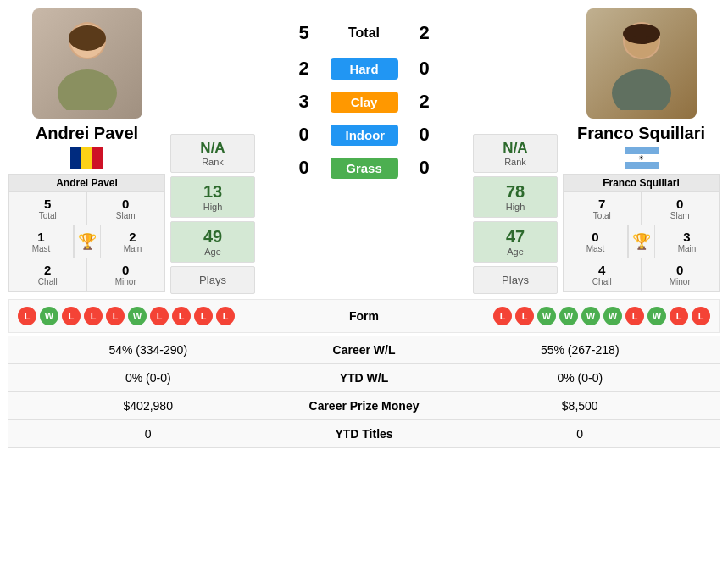 This screenshot has height=577, width=728. I want to click on career-wl-label: Career W/L, so click(364, 350).